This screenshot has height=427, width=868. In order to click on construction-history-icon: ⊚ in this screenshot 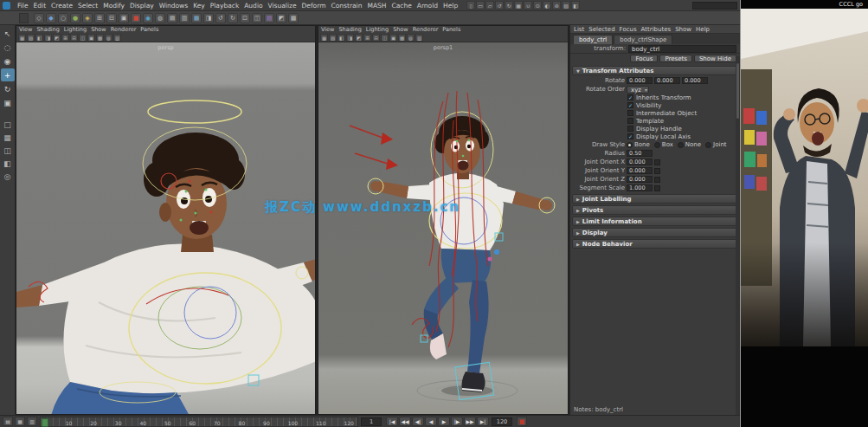, I will do `click(556, 5)`.